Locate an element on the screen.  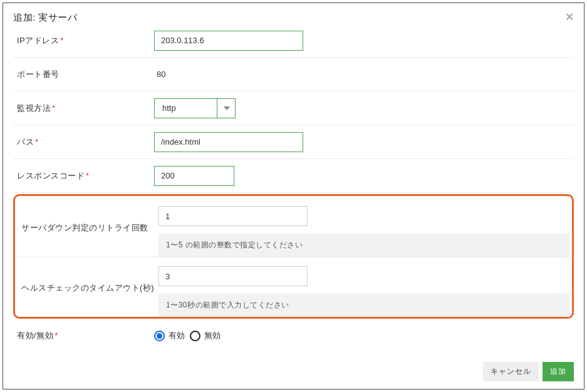
label-retry: サーバダウン判定のリトライ回数 is located at coordinates (88, 220).